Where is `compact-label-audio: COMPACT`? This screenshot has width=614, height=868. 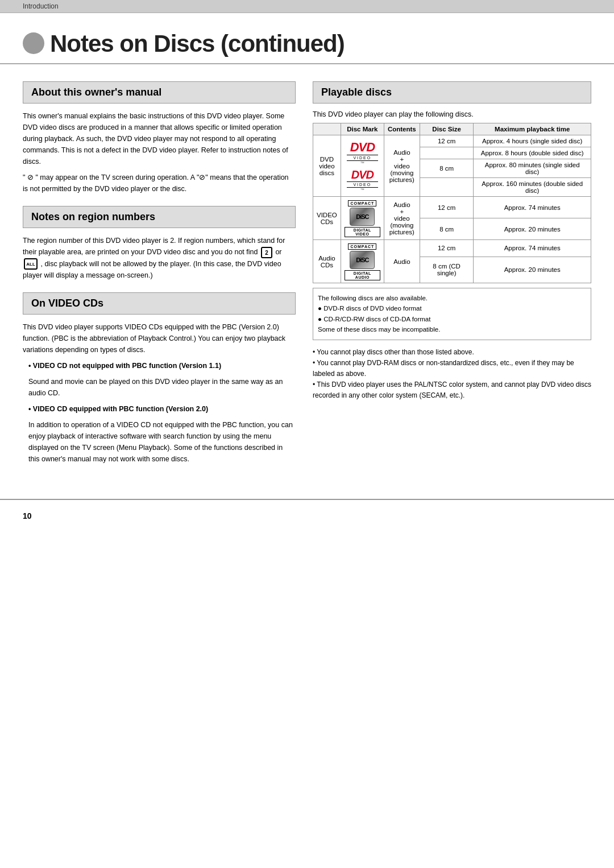
compact-label-audio: COMPACT is located at coordinates (362, 247).